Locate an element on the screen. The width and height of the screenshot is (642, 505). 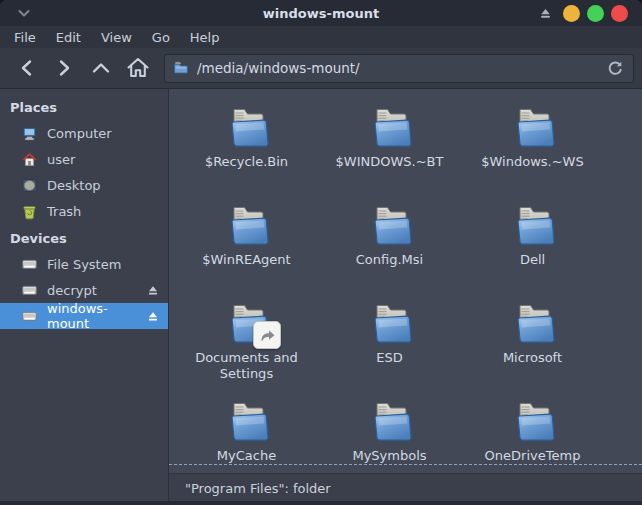
folder-label: $Recycle.Bin is located at coordinates (246, 162).